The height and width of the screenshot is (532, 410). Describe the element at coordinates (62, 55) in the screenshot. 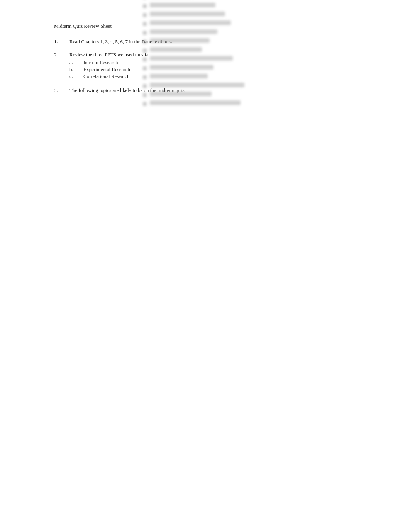

I see `item-2-number: 2.` at that location.